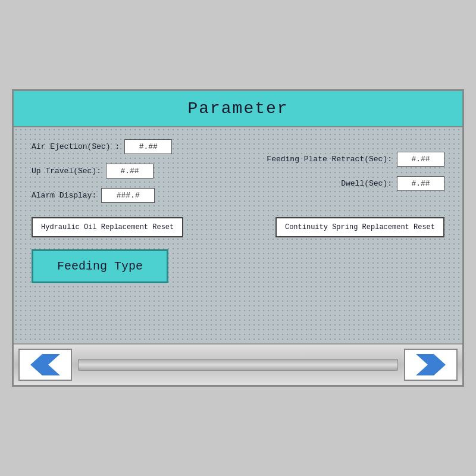 This screenshot has height=476, width=476. What do you see at coordinates (431, 365) in the screenshot?
I see `nav-right-button` at bounding box center [431, 365].